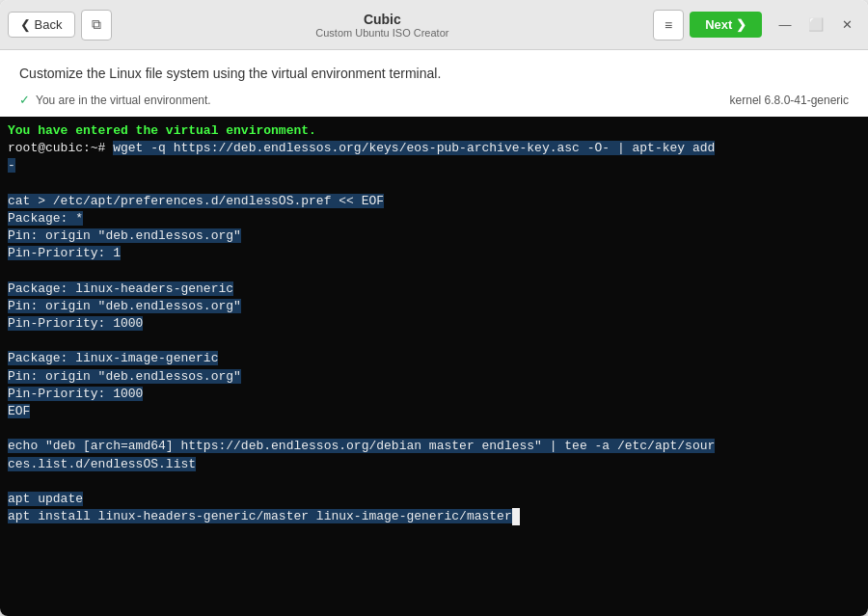 This screenshot has width=868, height=616. Describe the element at coordinates (516, 517) in the screenshot. I see `terminal-cursor` at that location.